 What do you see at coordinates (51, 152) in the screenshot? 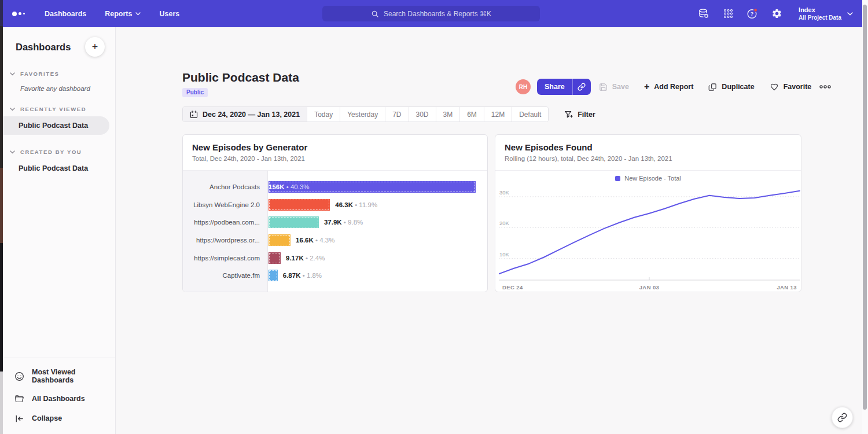
I see `section-label: CREATED BY YOU` at bounding box center [51, 152].